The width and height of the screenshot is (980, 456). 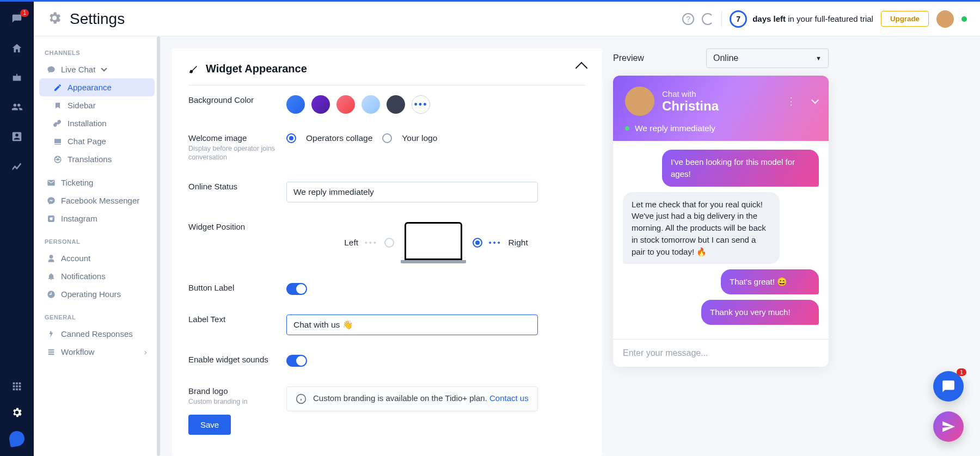 What do you see at coordinates (97, 159) in the screenshot?
I see `sidebar-item-translations: Translations` at bounding box center [97, 159].